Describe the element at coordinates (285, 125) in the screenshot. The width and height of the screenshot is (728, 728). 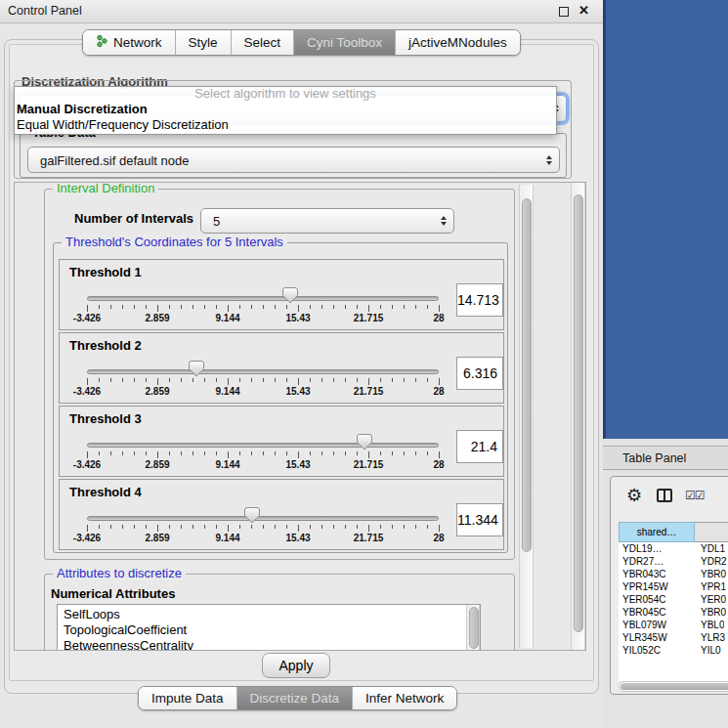
I see `dropdown-option: Equal Width/Frequency Discretization` at that location.